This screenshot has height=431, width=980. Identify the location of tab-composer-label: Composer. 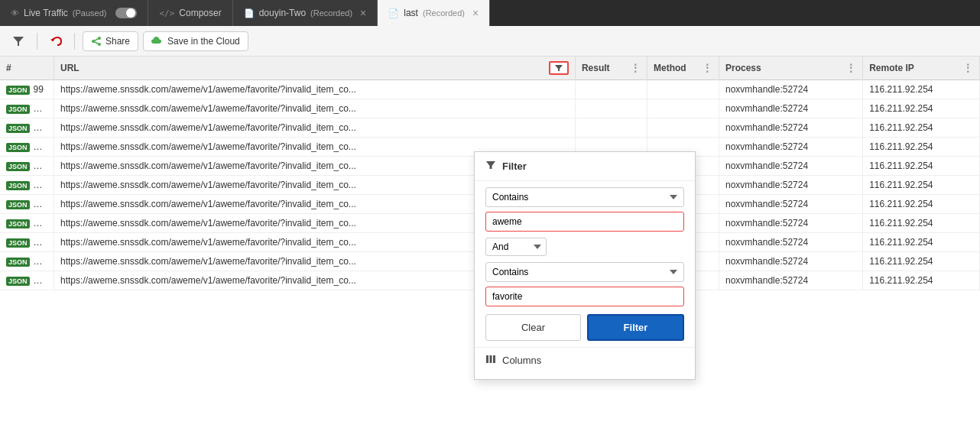
(200, 13).